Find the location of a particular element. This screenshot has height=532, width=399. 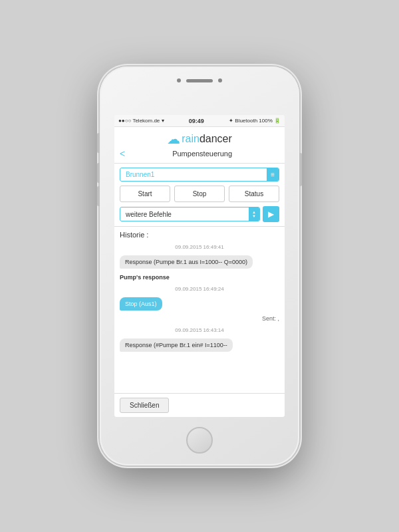

message-sent-1: Stop (Aus1) is located at coordinates (141, 304).